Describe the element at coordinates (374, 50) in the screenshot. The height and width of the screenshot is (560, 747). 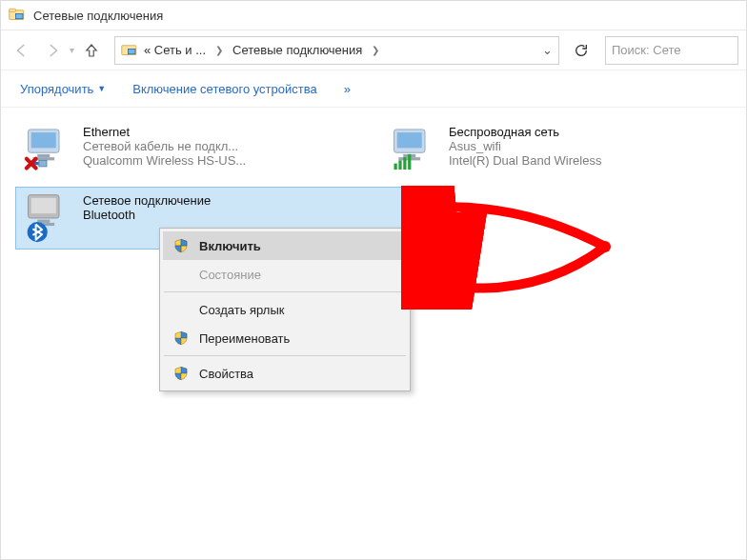
I see `nav-bar: ▾ « Сеть и ... ❯ Сетевые подключения ❯ ⌄…` at that location.